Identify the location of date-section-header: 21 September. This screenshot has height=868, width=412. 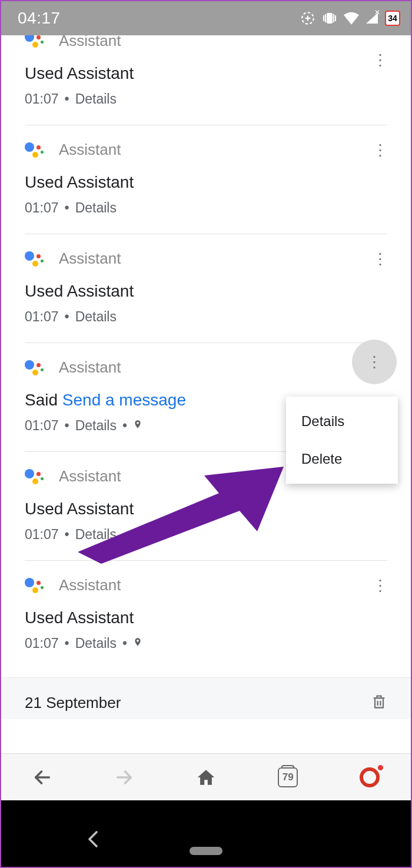
(206, 698).